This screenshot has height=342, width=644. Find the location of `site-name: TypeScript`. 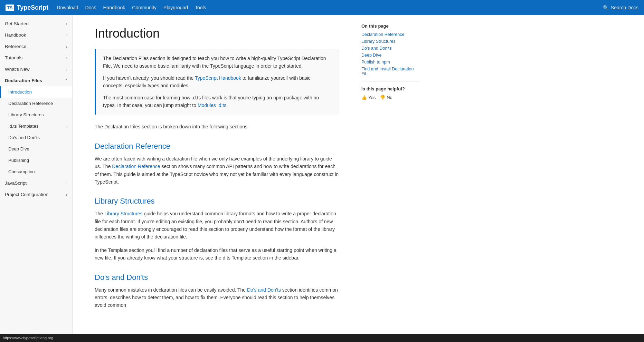

site-name: TypeScript is located at coordinates (33, 8).